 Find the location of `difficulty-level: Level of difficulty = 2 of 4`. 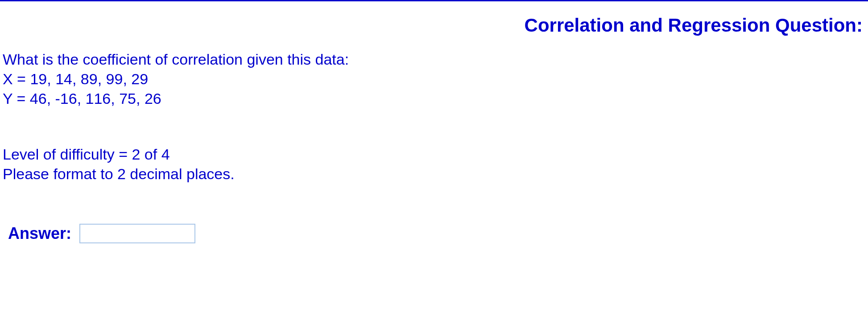

difficulty-level: Level of difficulty = 2 of 4 is located at coordinates (434, 154).